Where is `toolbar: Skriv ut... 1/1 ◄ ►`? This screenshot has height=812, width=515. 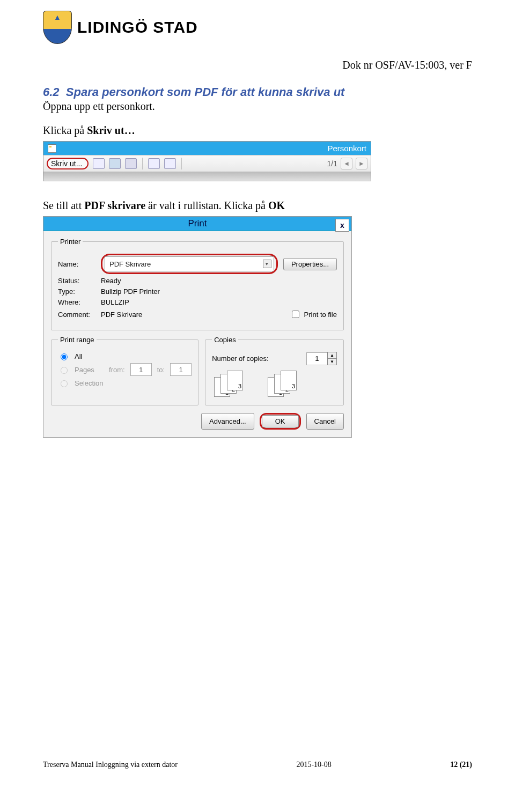
toolbar: Skriv ut... 1/1 ◄ ► is located at coordinates (207, 163).